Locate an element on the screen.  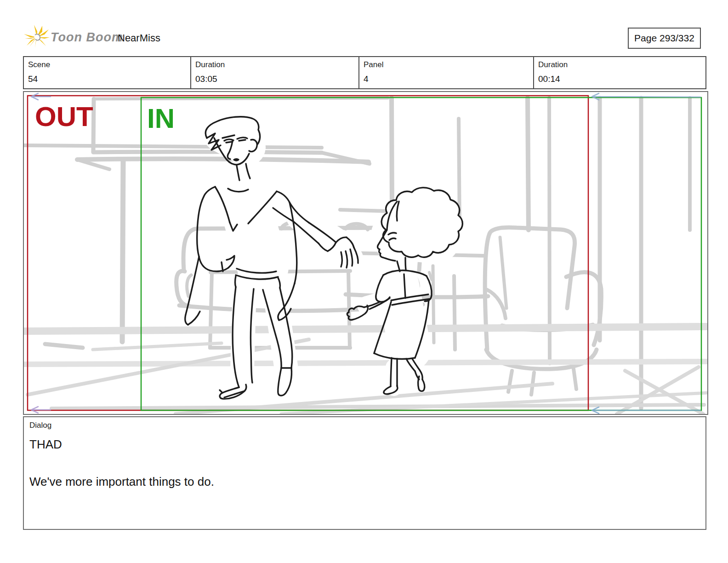
panel-info-table: Scene 54 Duration 03:05 Panel 4 Duration… is located at coordinates (365, 73).